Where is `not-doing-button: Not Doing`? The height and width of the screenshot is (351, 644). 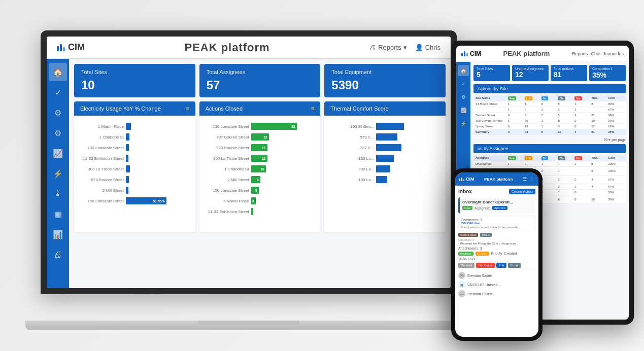 not-doing-button: Not Doing is located at coordinates (485, 265).